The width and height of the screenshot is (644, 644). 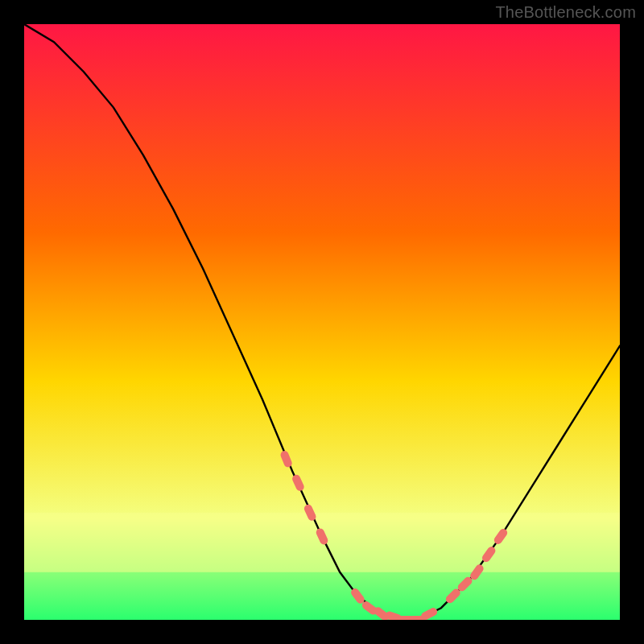 I want to click on watermark-text: TheBottleneck.com, so click(x=565, y=13).